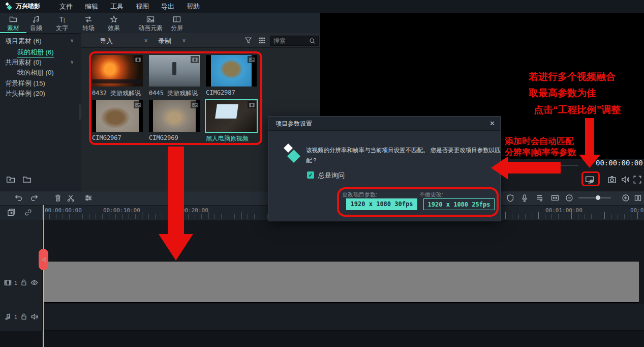 The width and height of the screenshot is (644, 347). Describe the element at coordinates (150, 28) in the screenshot. I see `tab-label: 动画元素` at that location.